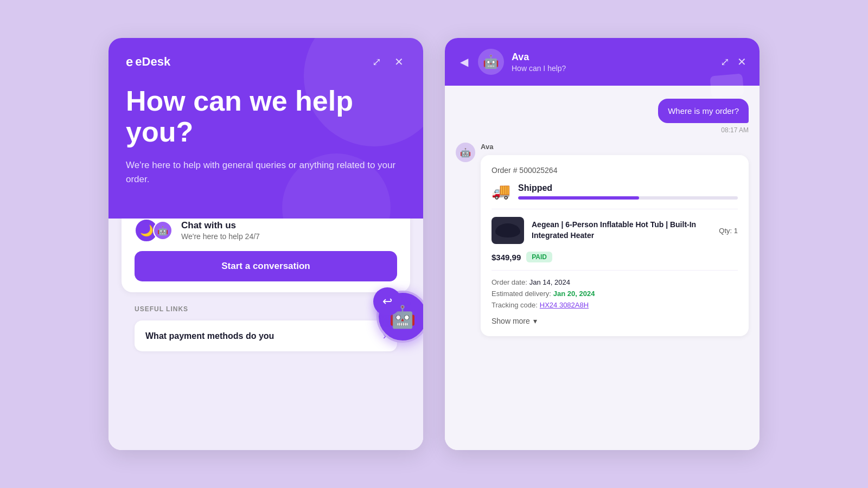 The width and height of the screenshot is (868, 488). I want to click on subtitle: We're here to help with general queries …, so click(266, 172).